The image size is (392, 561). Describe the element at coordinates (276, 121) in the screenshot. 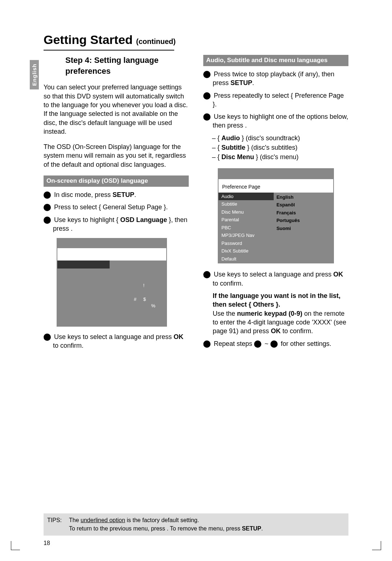

I see `right-step-3: 3 Use keys to highlight one of the optio…` at that location.